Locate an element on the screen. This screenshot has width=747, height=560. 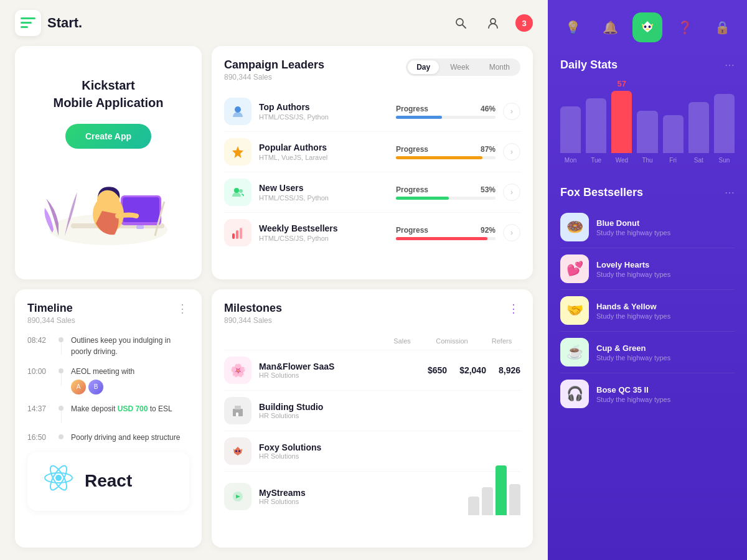
bose-thumb: 🎧 is located at coordinates (575, 394).